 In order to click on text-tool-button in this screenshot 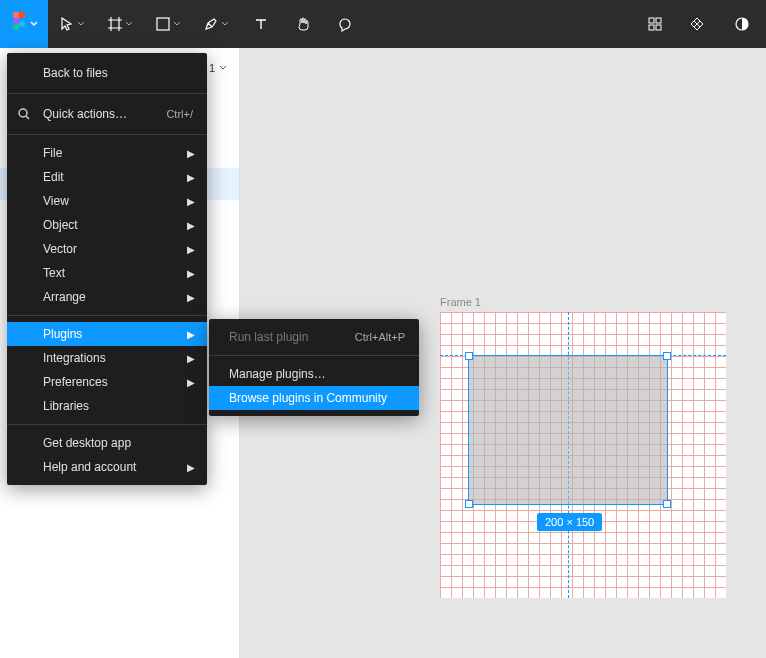, I will do `click(261, 24)`.